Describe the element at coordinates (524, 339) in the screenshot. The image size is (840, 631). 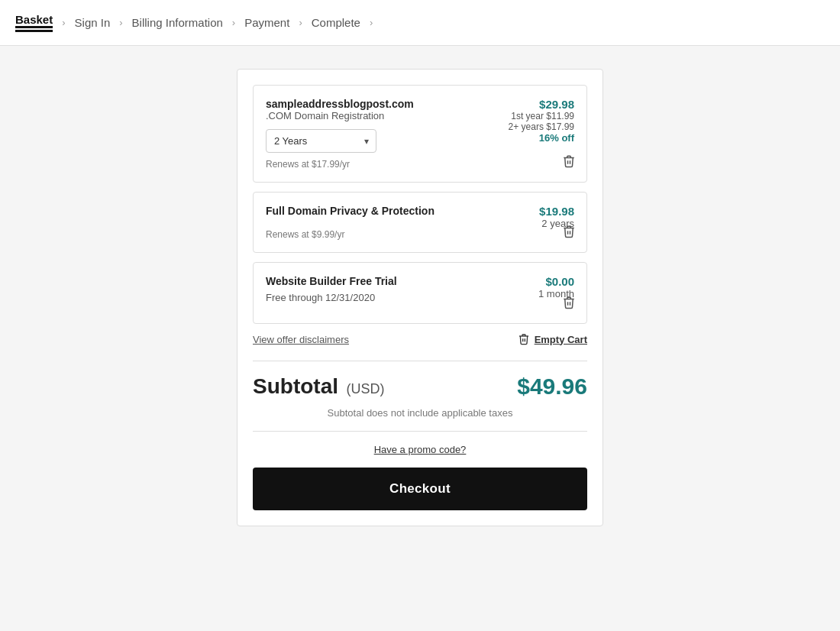
I see `cart-icon` at that location.